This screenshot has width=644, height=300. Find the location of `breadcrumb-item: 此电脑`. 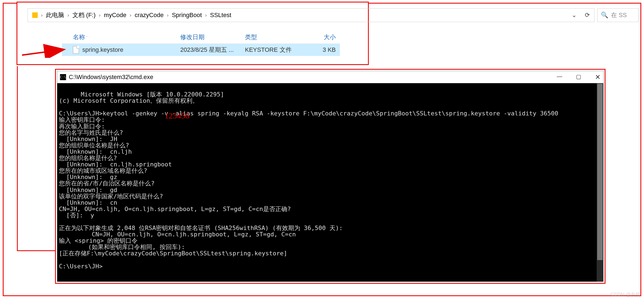

breadcrumb-item: 此电脑 is located at coordinates (55, 15).